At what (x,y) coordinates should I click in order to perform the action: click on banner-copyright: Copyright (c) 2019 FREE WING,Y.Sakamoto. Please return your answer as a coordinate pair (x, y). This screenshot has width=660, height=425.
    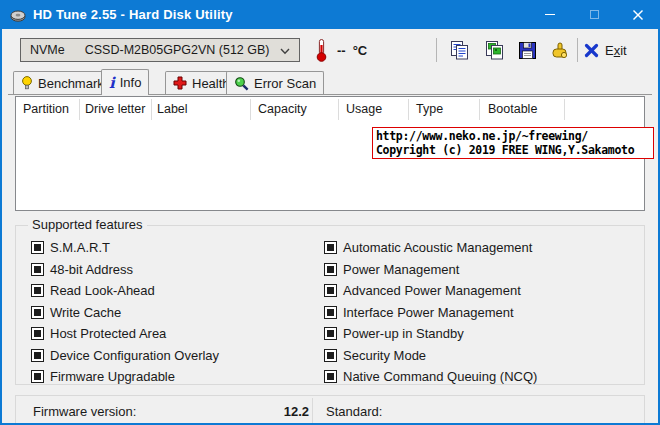
    Looking at the image, I should click on (514, 150).